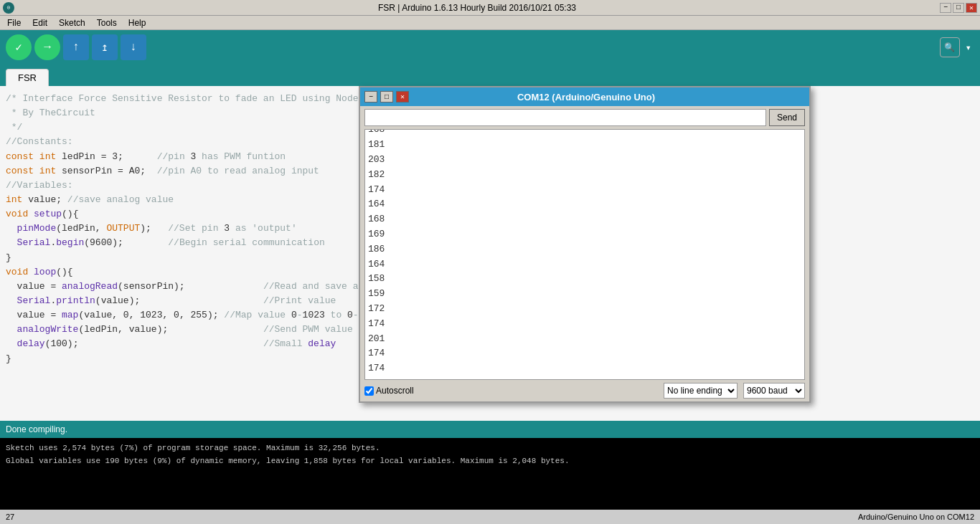 This screenshot has height=524, width=980. I want to click on menu-tools: Tools, so click(107, 23).